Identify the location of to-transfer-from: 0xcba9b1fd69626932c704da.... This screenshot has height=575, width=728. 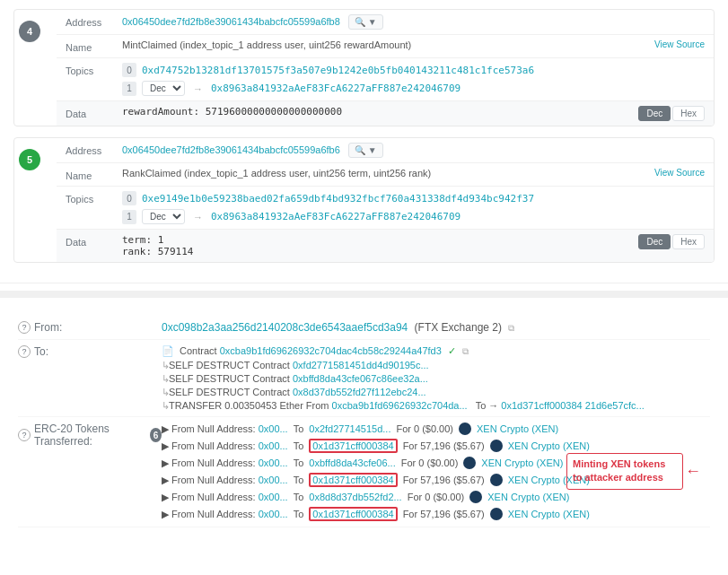
(400, 405).